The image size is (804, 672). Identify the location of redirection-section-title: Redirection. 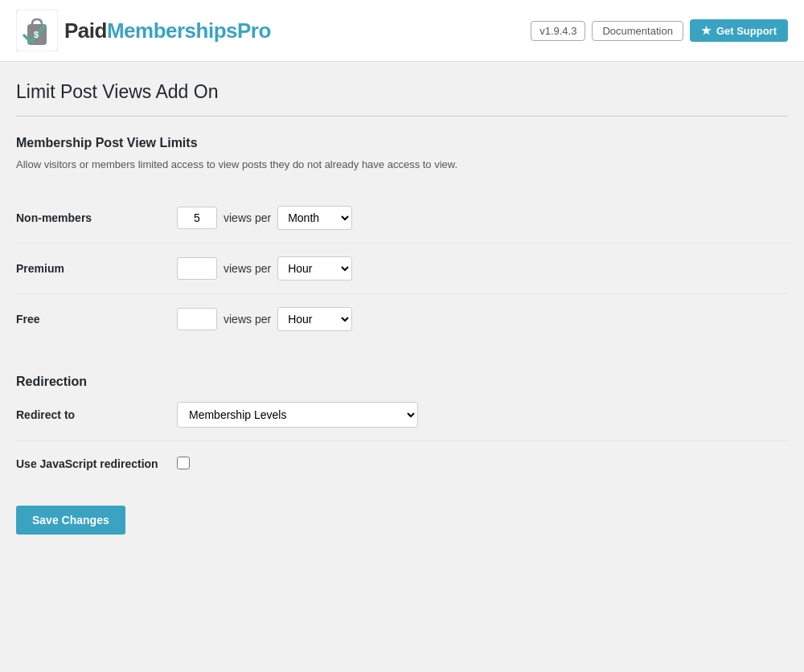
(402, 378).